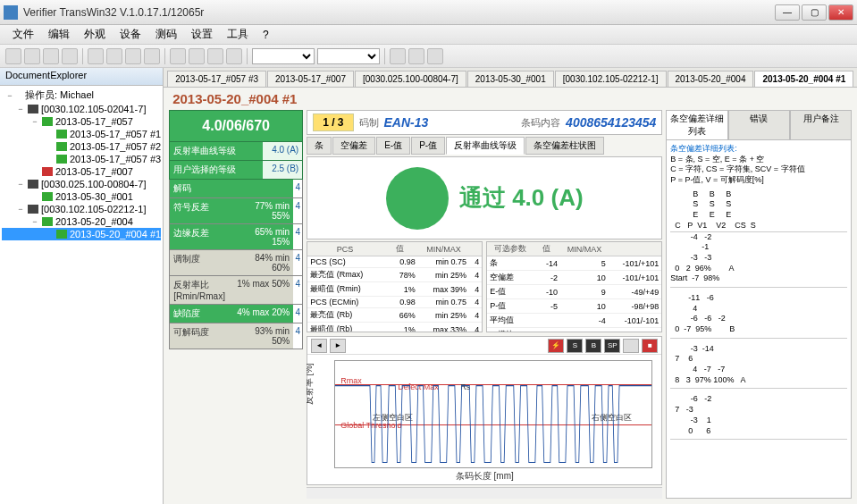 This screenshot has width=857, height=504. I want to click on menu-device: 设备, so click(130, 34).